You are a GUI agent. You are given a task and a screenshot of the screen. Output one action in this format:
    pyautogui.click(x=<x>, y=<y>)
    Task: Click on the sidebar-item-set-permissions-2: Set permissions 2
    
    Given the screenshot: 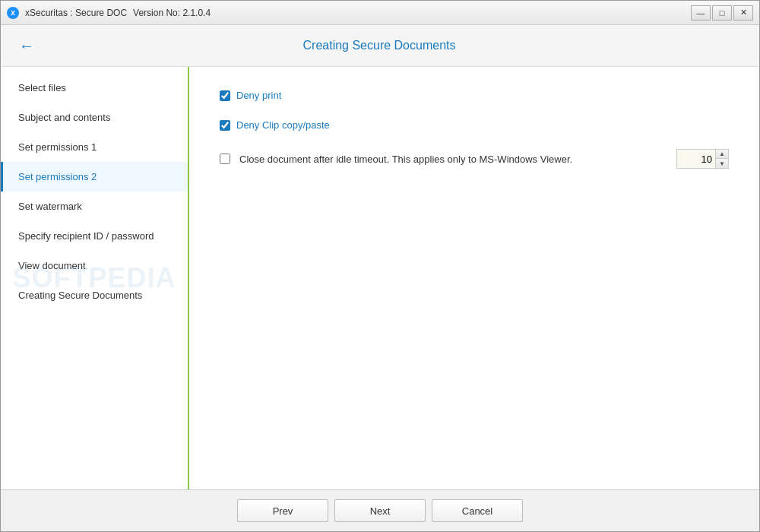 What is the action you would take?
    pyautogui.click(x=94, y=176)
    